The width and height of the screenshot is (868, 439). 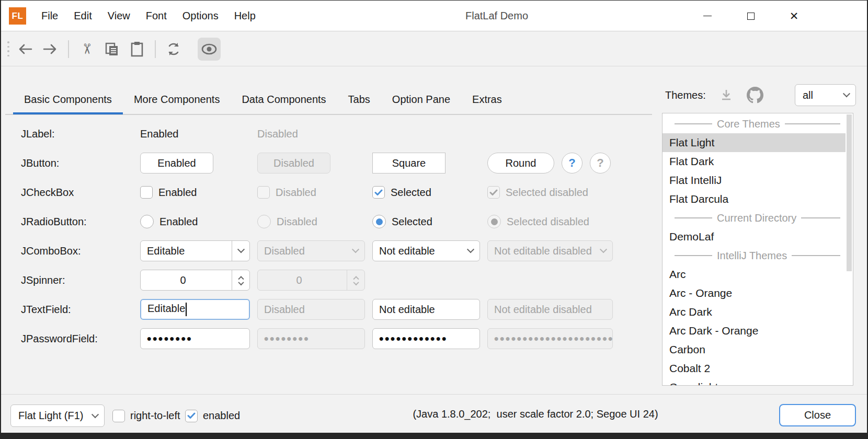 What do you see at coordinates (112, 49) in the screenshot?
I see `copy-button` at bounding box center [112, 49].